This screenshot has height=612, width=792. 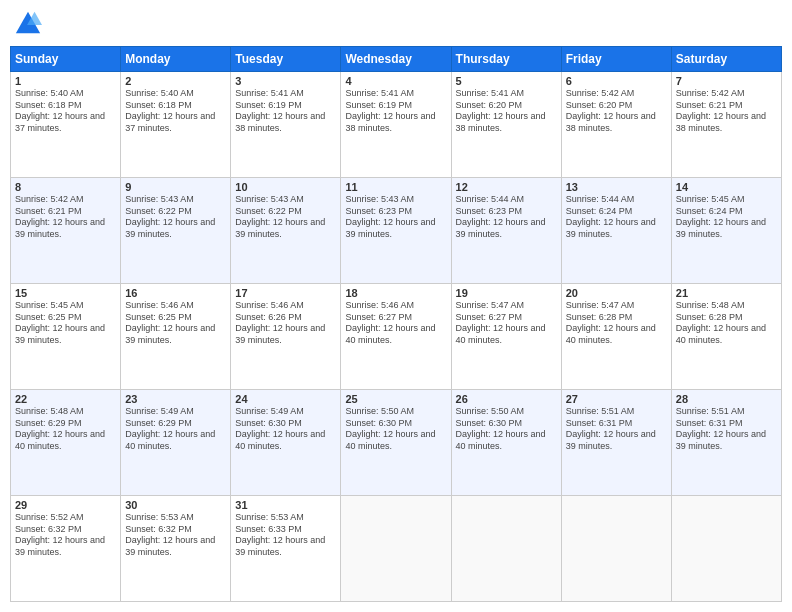 What do you see at coordinates (726, 399) in the screenshot?
I see `day-number: 28` at bounding box center [726, 399].